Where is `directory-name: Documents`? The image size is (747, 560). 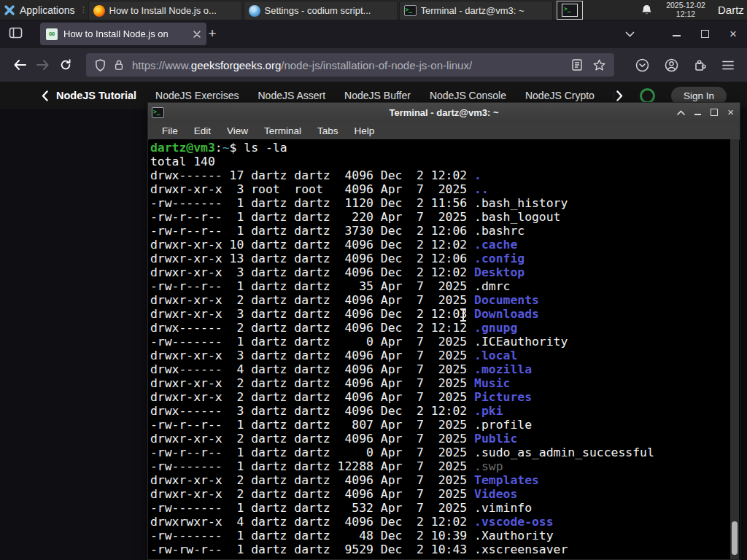 directory-name: Documents is located at coordinates (506, 300).